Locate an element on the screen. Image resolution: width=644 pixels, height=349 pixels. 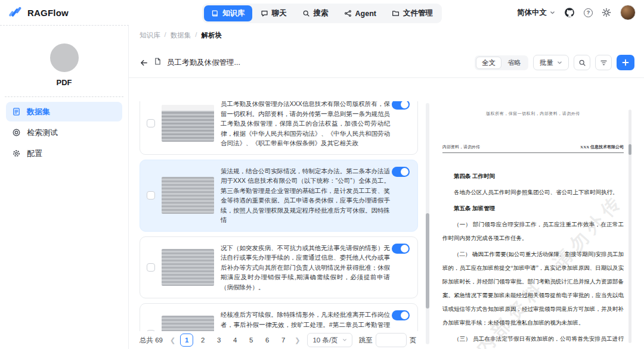
segment-ellipsis: 省略 is located at coordinates (514, 63).